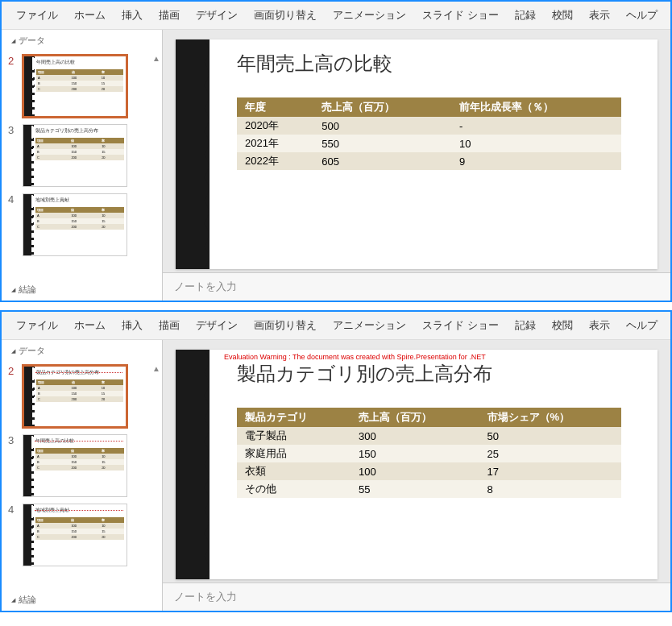 The image size is (672, 626). Describe the element at coordinates (13, 200) in the screenshot. I see `slide-number: 4` at that location.